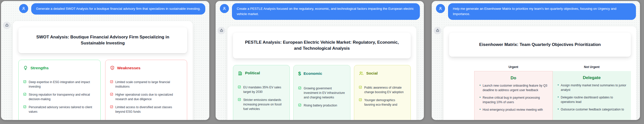  I want to click on not-urgent-header: Not Urgent, so click(592, 67).